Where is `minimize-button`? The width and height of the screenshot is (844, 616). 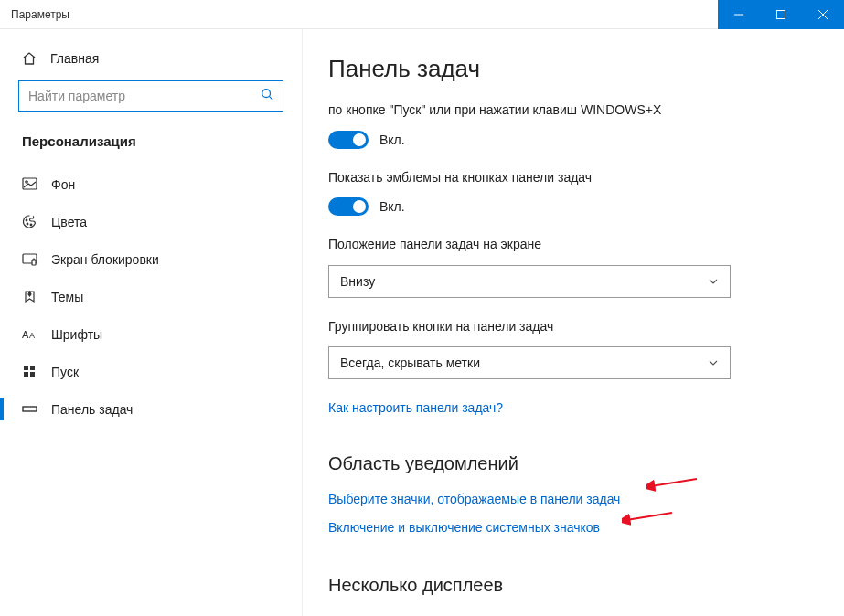 minimize-button is located at coordinates (739, 15).